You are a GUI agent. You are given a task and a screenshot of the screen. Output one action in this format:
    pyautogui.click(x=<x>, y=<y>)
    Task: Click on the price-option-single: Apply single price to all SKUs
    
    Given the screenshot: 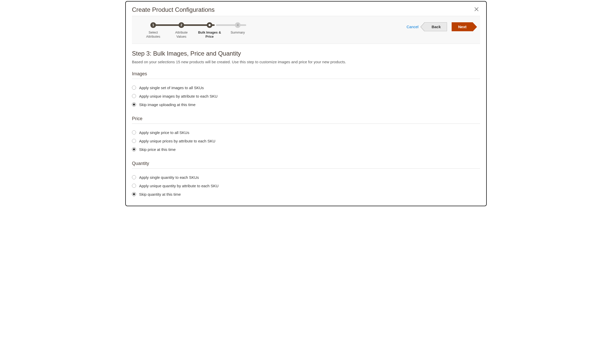 What is the action you would take?
    pyautogui.click(x=306, y=133)
    